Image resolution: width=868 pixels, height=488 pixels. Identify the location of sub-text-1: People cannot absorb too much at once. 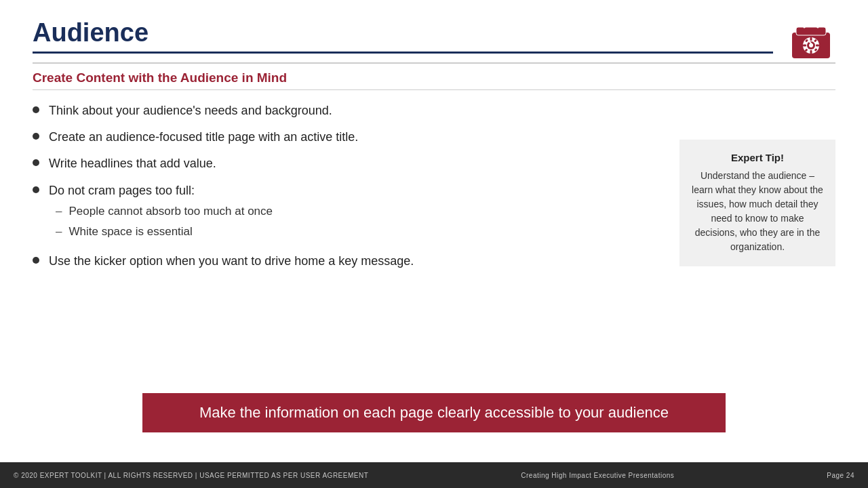
(171, 211).